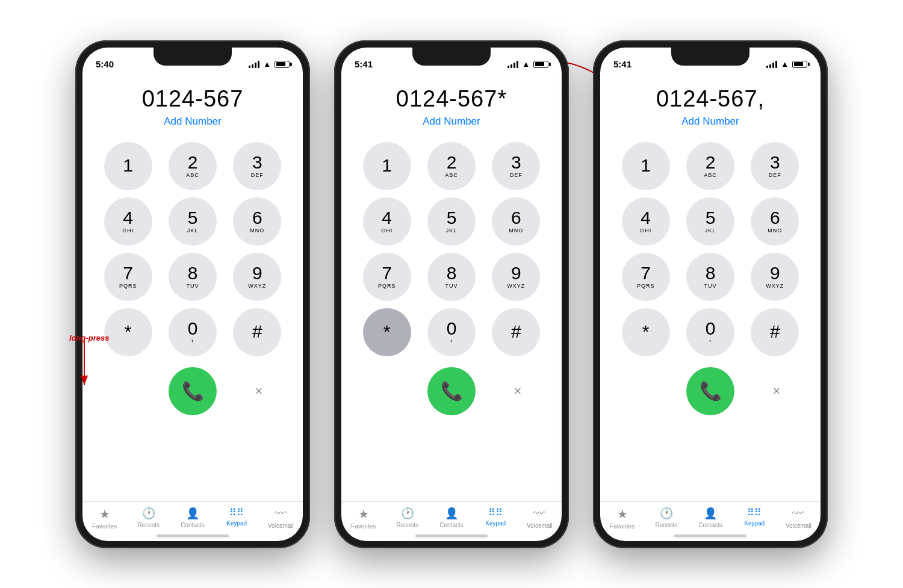  Describe the element at coordinates (710, 391) in the screenshot. I see `phone-3-call-button: 📞` at that location.